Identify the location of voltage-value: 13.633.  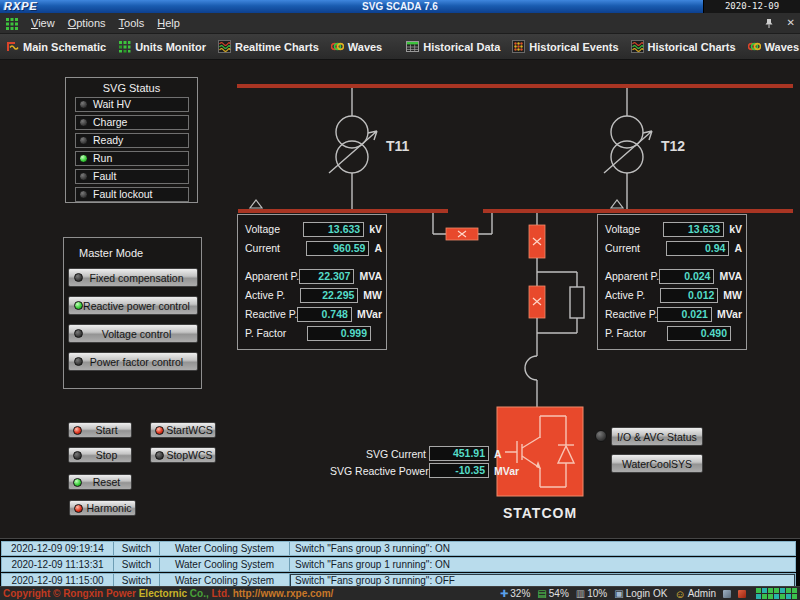
(334, 230).